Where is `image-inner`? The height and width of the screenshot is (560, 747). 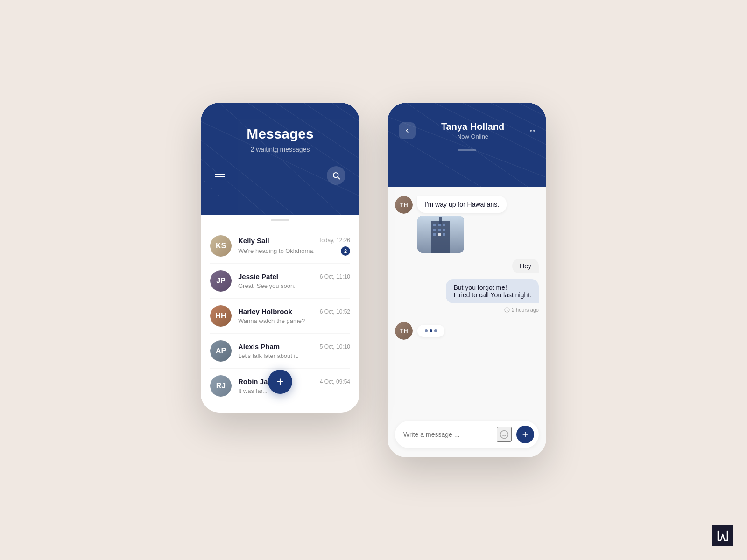 image-inner is located at coordinates (441, 234).